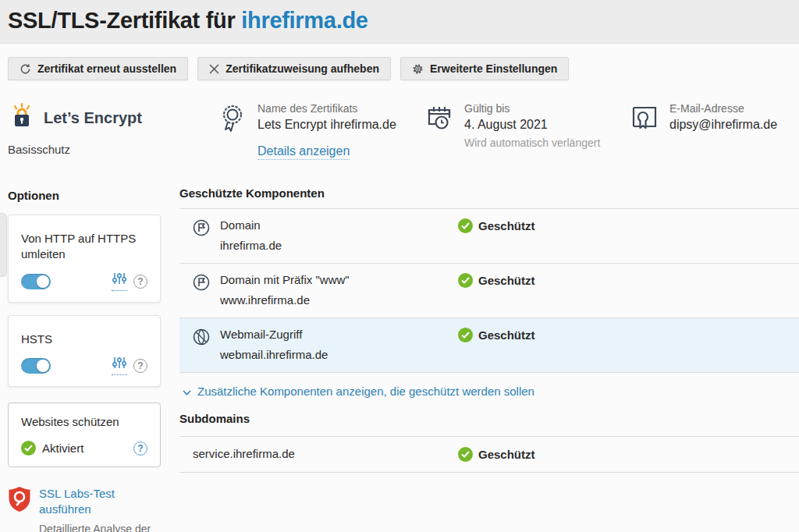 The image size is (799, 532). Describe the element at coordinates (403, 69) in the screenshot. I see `toolbar: Zertifikat erneut ausstellen Zertifikatz…` at that location.